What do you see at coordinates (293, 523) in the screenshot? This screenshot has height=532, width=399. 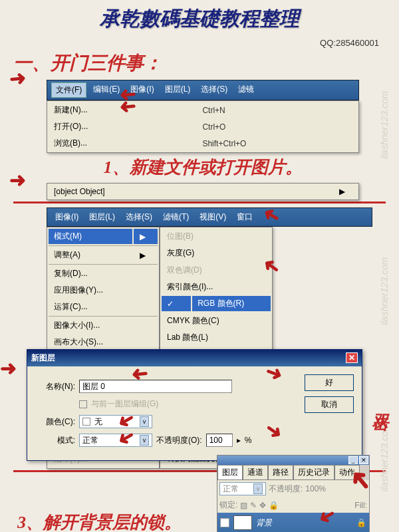 I see `layer-row-bg: 👁 背景 🔒` at bounding box center [293, 523].